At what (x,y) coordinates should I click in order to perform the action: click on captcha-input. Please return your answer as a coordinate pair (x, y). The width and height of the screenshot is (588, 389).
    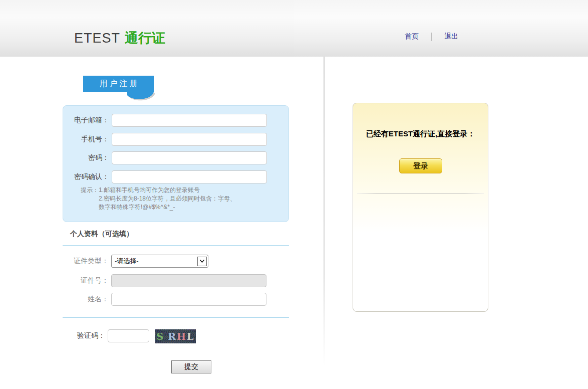
    Looking at the image, I should click on (128, 336).